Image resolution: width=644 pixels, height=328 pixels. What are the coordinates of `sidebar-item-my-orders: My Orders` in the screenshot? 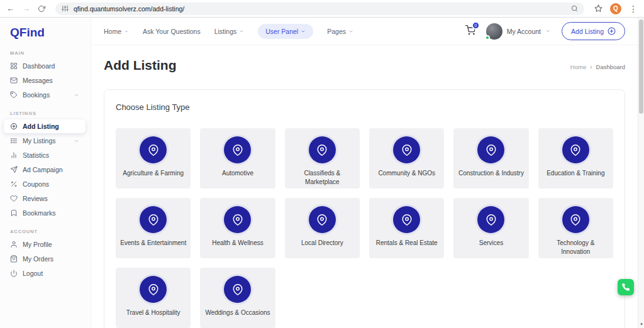 It's located at (43, 259).